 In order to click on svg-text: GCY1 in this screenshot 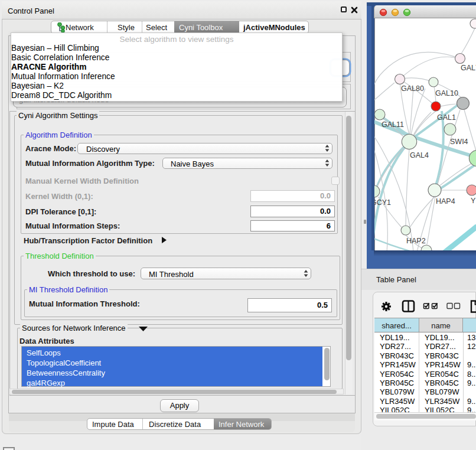, I will do `click(383, 203)`.